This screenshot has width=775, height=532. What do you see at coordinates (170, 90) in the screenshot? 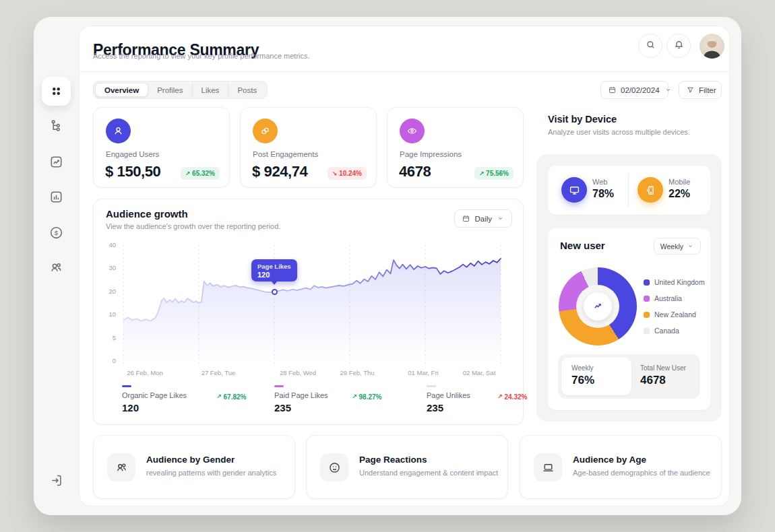
I see `tab-profiles: Profiles` at bounding box center [170, 90].